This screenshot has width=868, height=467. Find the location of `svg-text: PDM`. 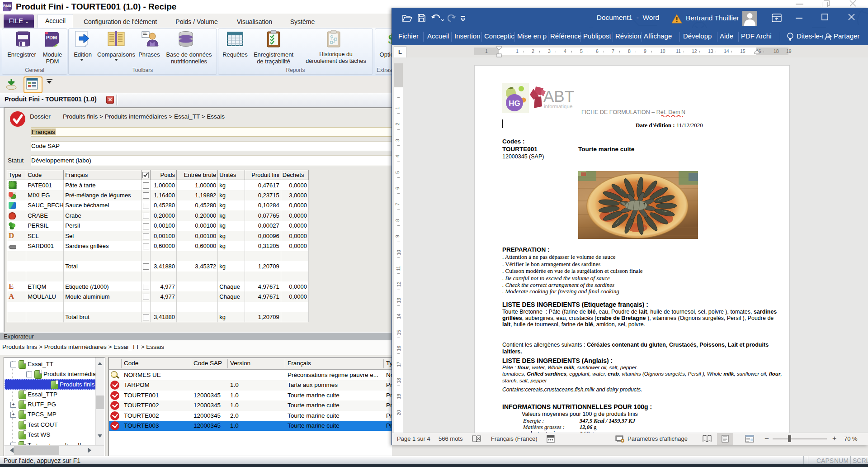

svg-text: PDM is located at coordinates (52, 38).